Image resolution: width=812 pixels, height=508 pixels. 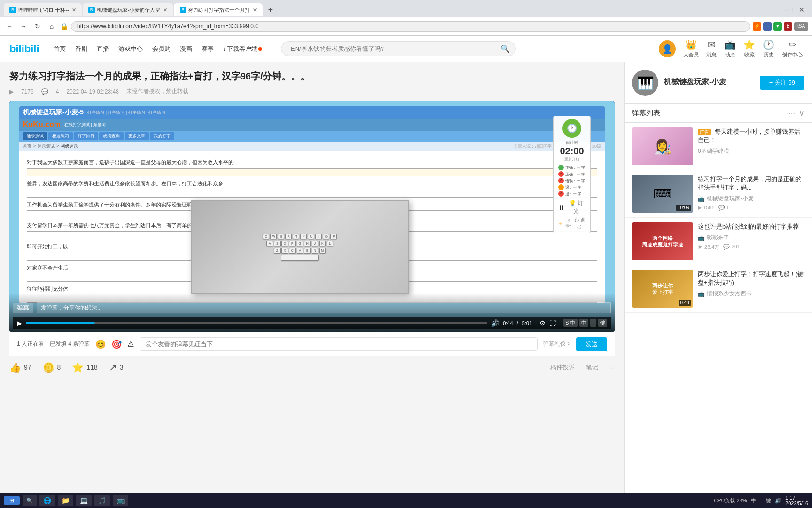 What do you see at coordinates (730, 49) in the screenshot?
I see `dynamic-btn: 📺 动态` at bounding box center [730, 49].